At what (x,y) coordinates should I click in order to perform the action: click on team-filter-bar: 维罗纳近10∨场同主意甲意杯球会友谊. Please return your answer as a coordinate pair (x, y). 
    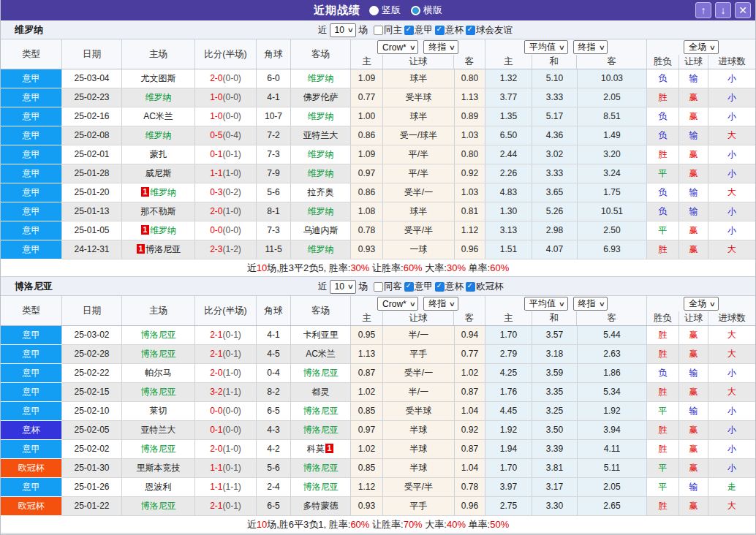
    Looking at the image, I should click on (378, 30).